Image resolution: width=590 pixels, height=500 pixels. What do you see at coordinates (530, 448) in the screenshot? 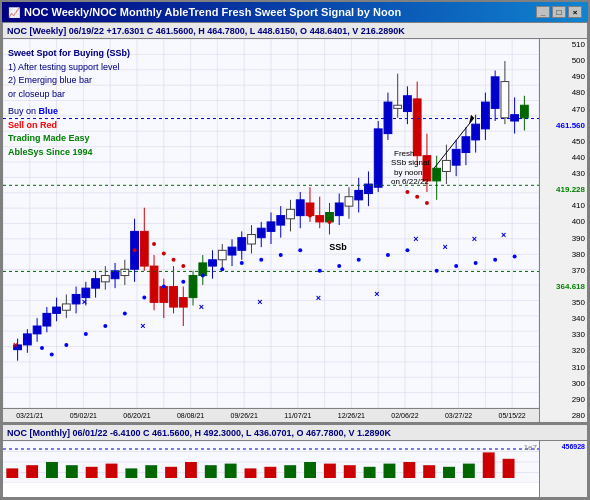
I see `vol-label: 1e7` at bounding box center [530, 448].